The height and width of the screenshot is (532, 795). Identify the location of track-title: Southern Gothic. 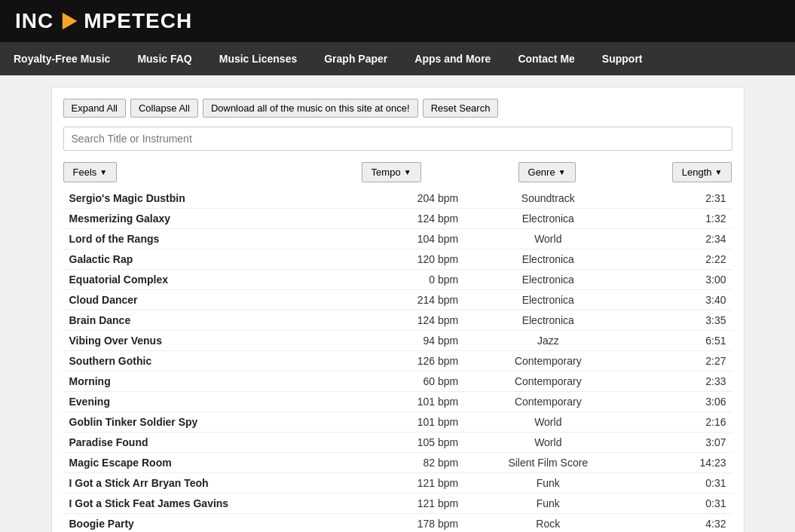
(214, 362).